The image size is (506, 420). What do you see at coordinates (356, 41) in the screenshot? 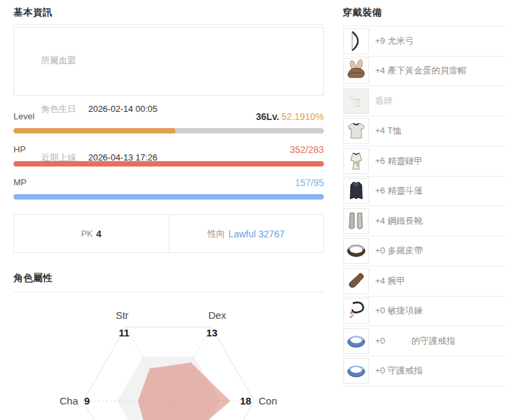
I see `bow-icon` at bounding box center [356, 41].